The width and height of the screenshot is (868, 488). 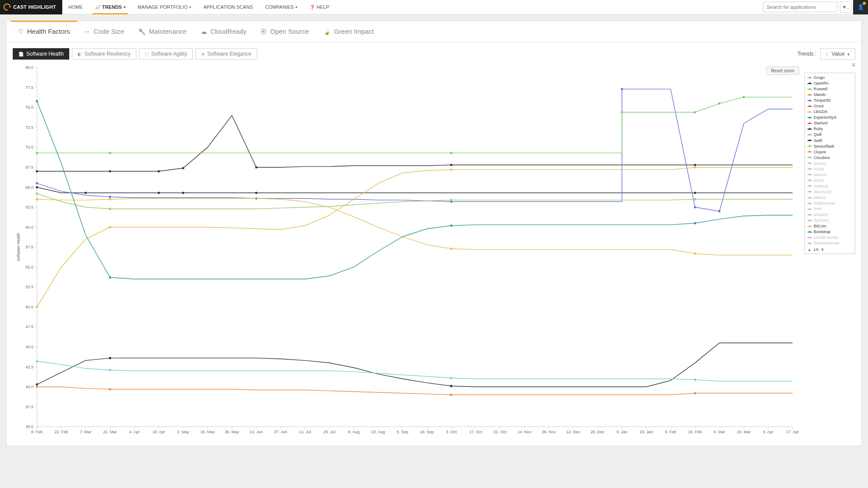 What do you see at coordinates (830, 250) in the screenshot?
I see `legend-pager: ▲1/6▼` at bounding box center [830, 250].